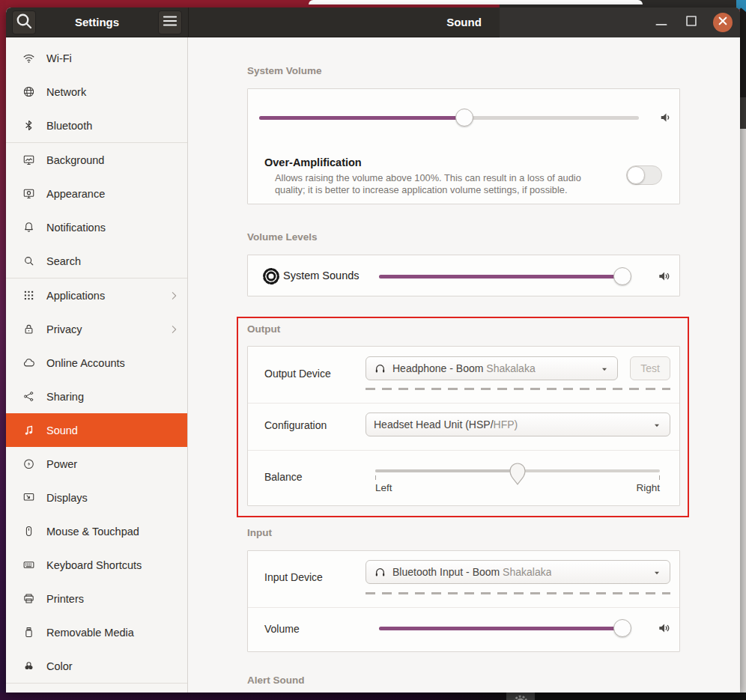 The width and height of the screenshot is (746, 700). Describe the element at coordinates (691, 22) in the screenshot. I see `maximize-icon` at that location.